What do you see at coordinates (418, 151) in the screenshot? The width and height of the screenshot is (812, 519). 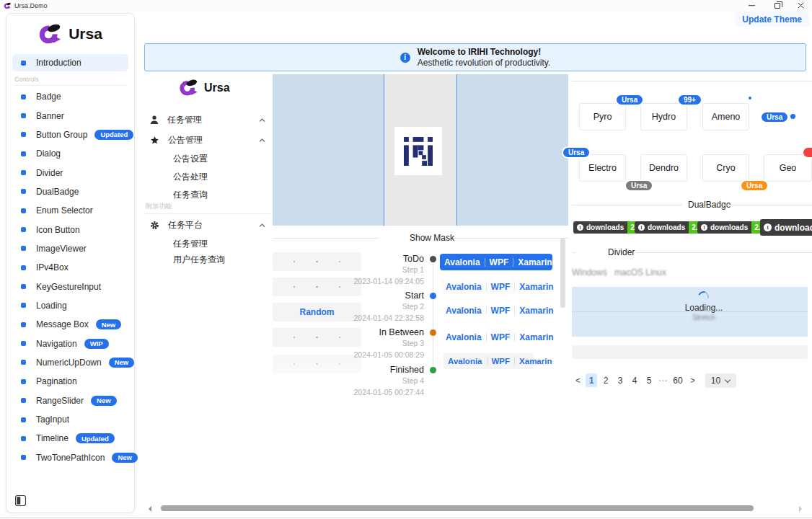 I see `irihi-pixel-logo-icon` at bounding box center [418, 151].